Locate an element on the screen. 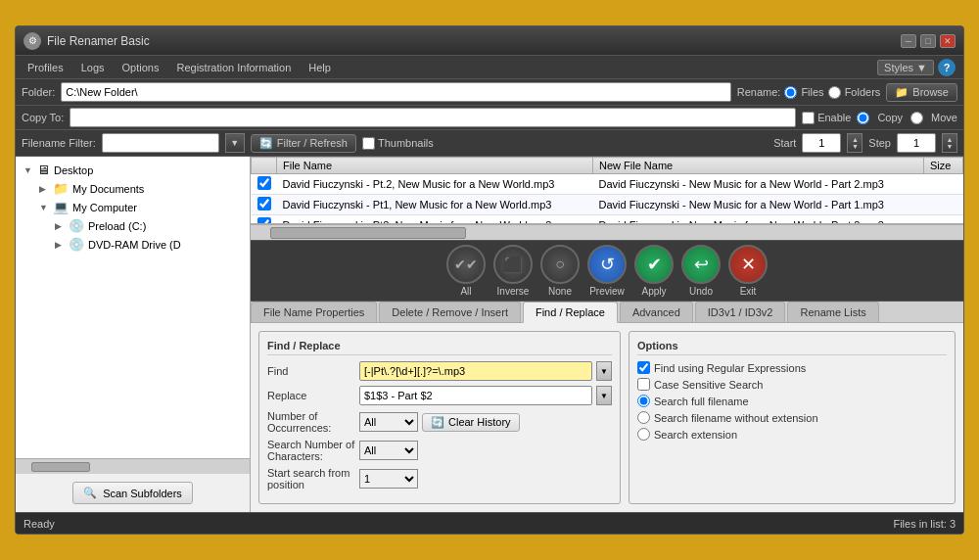 The width and height of the screenshot is (979, 560). options-panel: Options Find using Regular Expressions C… is located at coordinates (792, 417).